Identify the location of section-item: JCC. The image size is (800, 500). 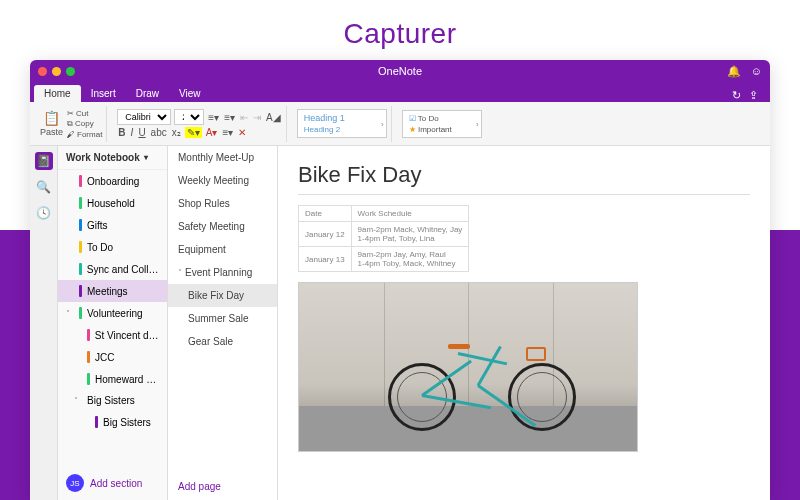
(112, 357).